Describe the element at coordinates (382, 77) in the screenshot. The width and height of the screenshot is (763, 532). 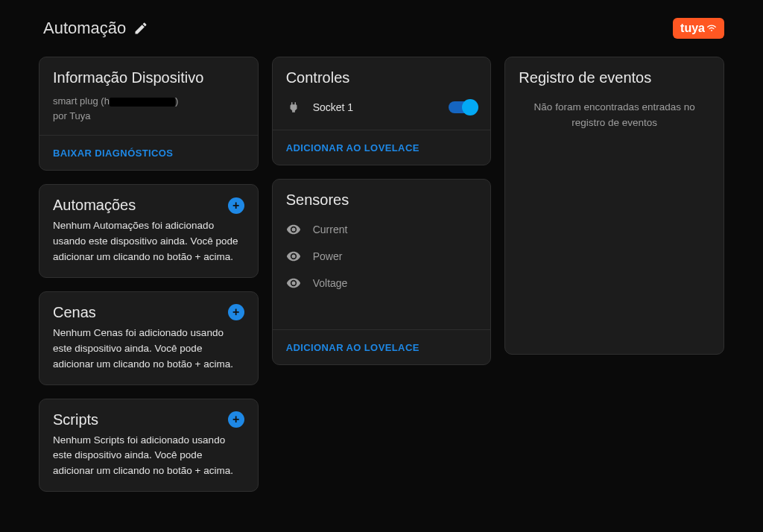
I see `controls-title: Controles` at that location.